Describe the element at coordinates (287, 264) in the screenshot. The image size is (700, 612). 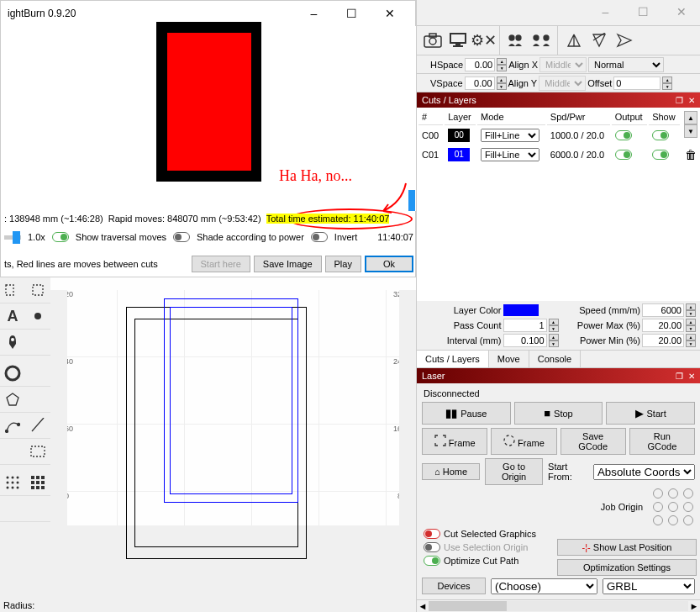
I see `save-image-button: Save Image` at that location.